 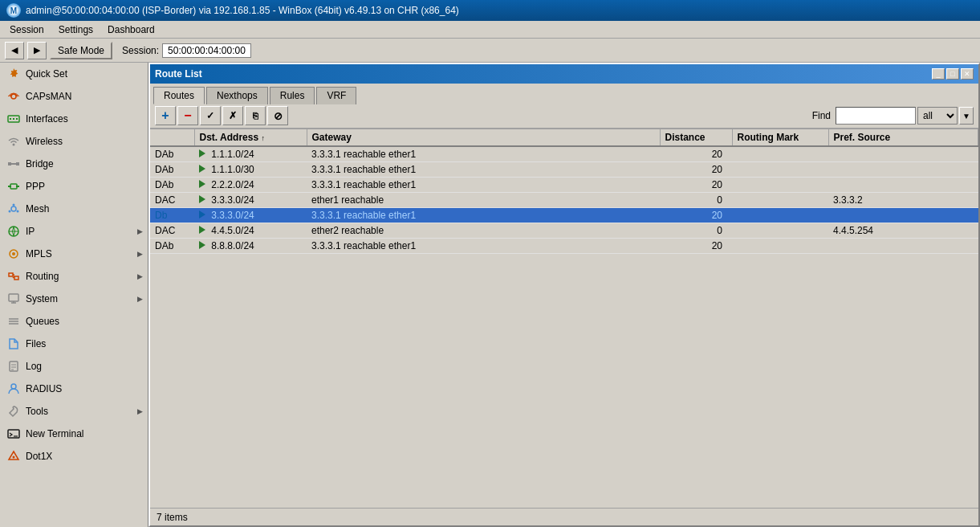 I want to click on sidebar-label-system: System, so click(x=42, y=299).